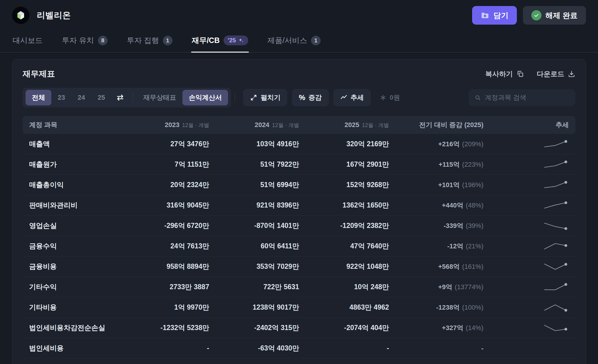 This screenshot has height=364, width=598. Describe the element at coordinates (436, 308) in the screenshot. I see `change-cell: -1238억(100%)` at that location.